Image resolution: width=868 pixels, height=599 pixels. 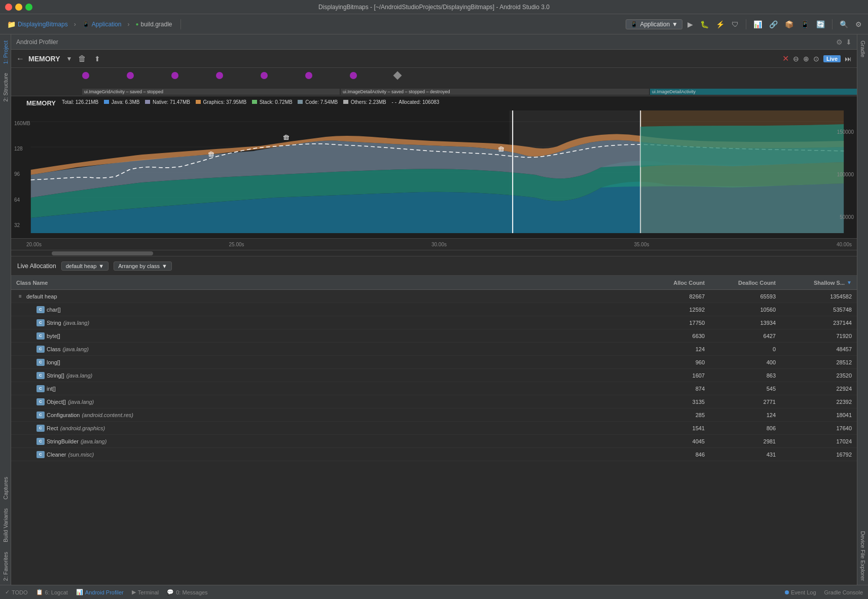 What do you see at coordinates (816, 59) in the screenshot?
I see `zoom-fit-button: ⊙` at bounding box center [816, 59].